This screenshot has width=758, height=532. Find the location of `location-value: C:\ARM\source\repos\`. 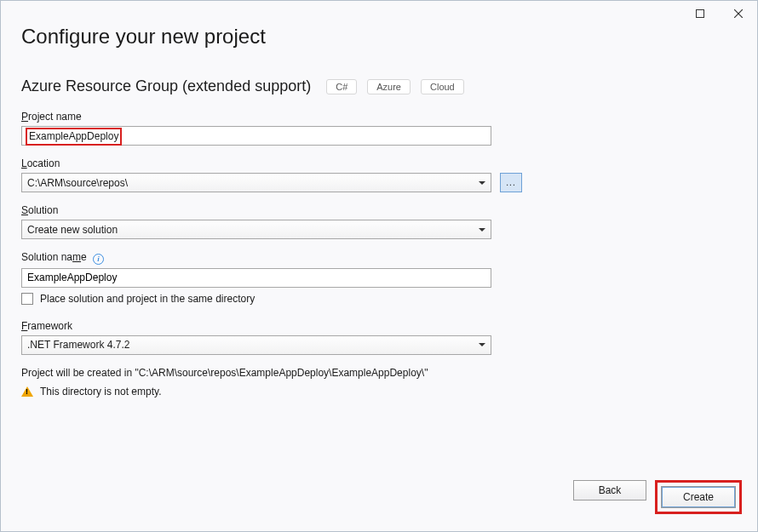

location-value: C:\ARM\source\repos\ is located at coordinates (78, 183).